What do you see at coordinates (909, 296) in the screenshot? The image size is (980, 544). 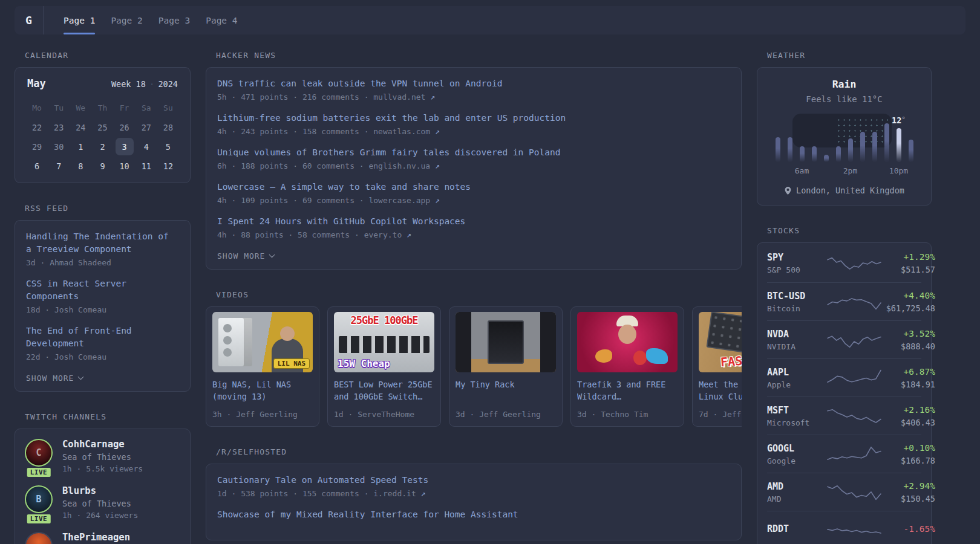 I see `stock-change: +4.40%` at bounding box center [909, 296].